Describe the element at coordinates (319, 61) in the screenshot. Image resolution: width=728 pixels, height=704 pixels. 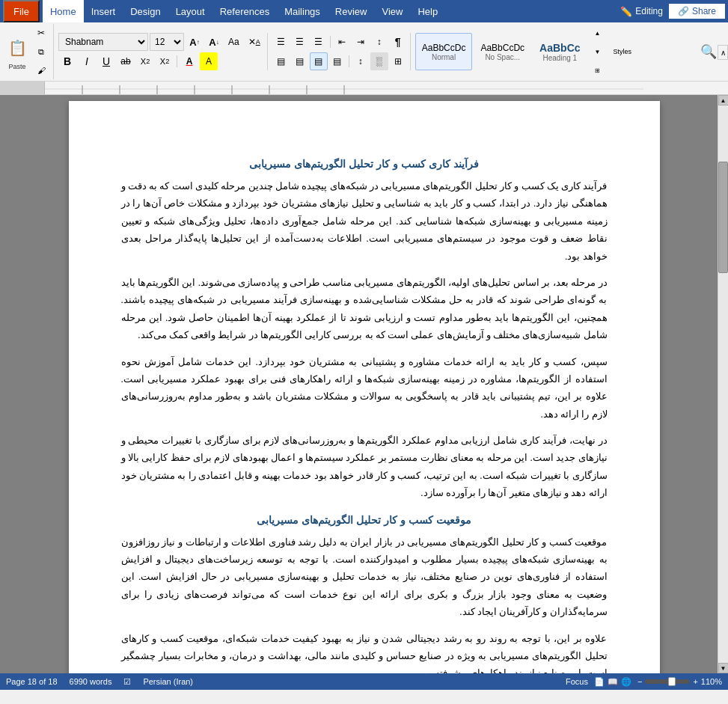
I see `align-left-button: ▤` at that location.